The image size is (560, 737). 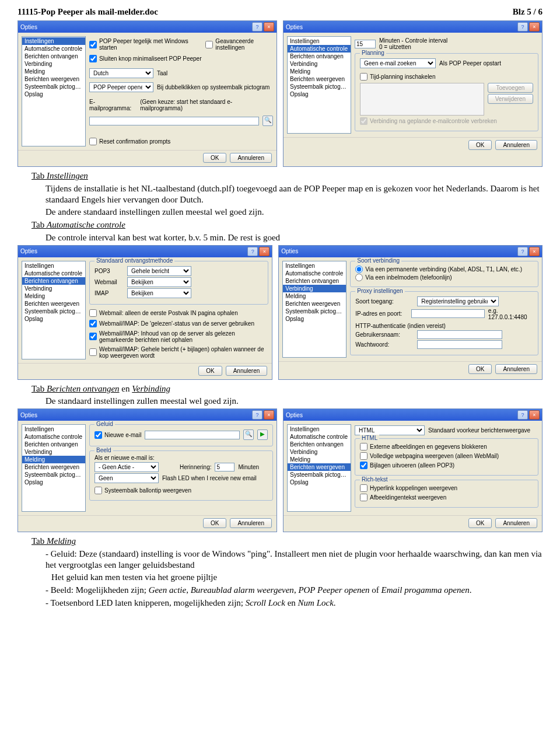 What do you see at coordinates (460, 344) in the screenshot?
I see `proxy-pass-input` at bounding box center [460, 344].